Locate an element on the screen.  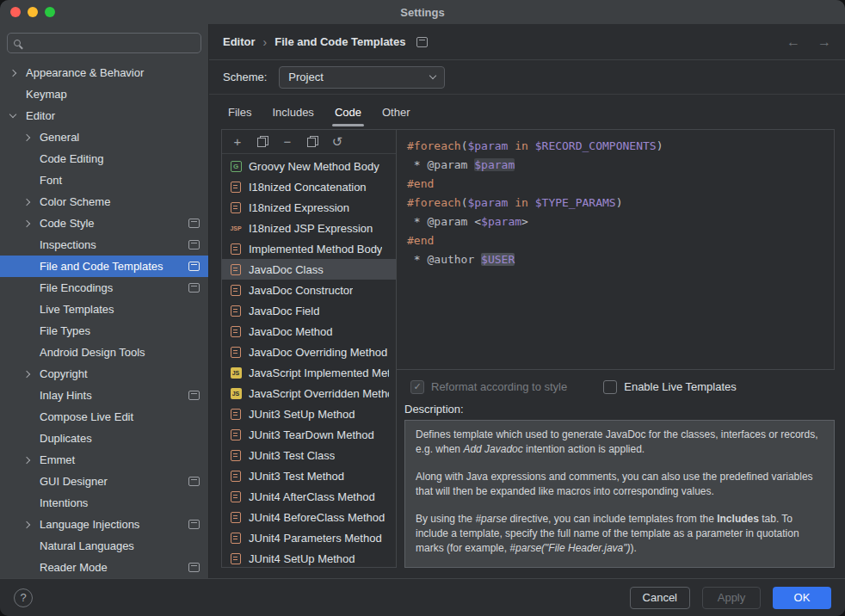
sidebar-item-file-and-code-templates: File and Code Templates is located at coordinates (104, 267).